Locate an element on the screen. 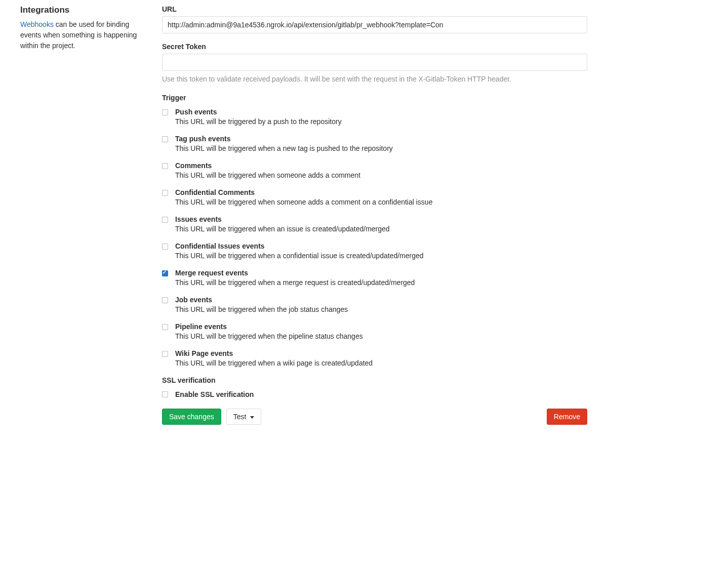  trigger-item: Tag push eventsThis URL will be triggere… is located at coordinates (375, 144).